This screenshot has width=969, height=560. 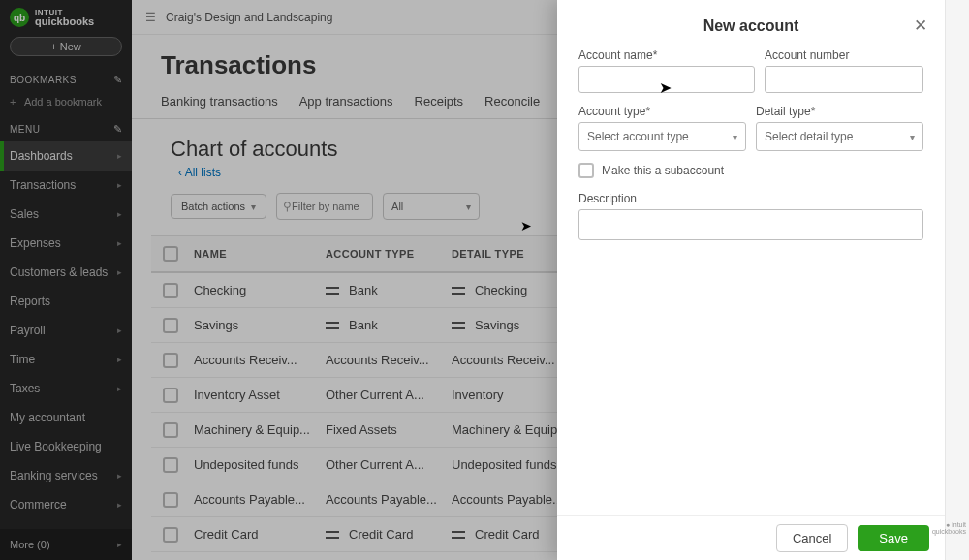 What do you see at coordinates (151, 17) in the screenshot?
I see `collapse-icon: ☰` at bounding box center [151, 17].